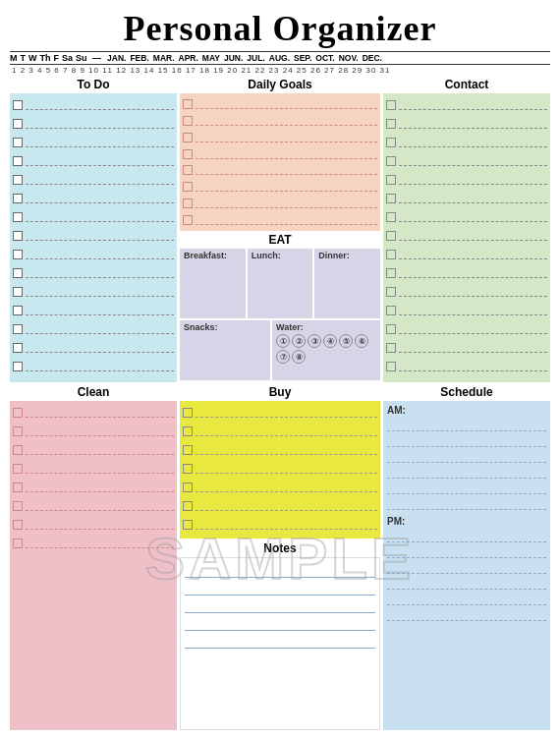 The height and width of the screenshot is (738, 560). I want to click on dinner-body, so click(348, 289).